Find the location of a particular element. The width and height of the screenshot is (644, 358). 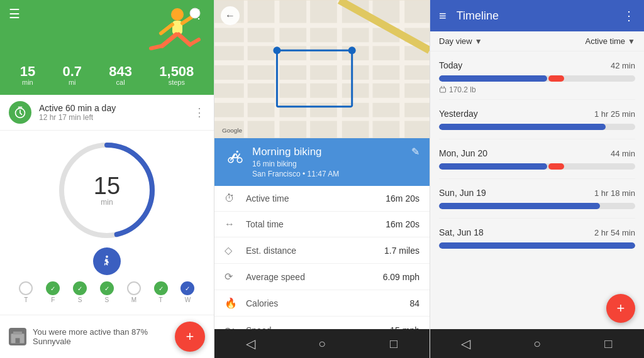

banner-building-icon is located at coordinates (18, 337).